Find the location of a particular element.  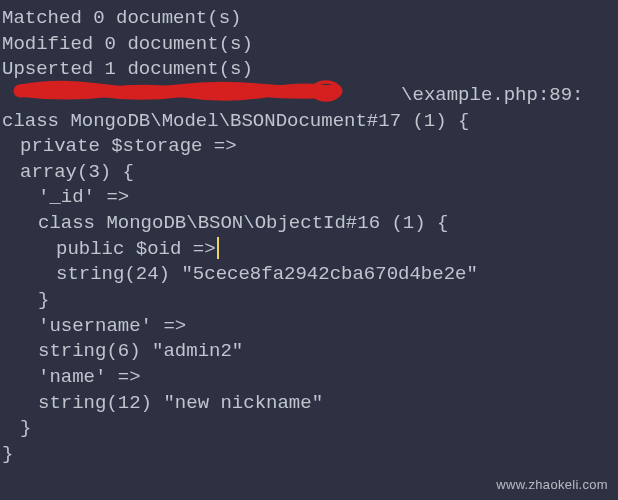

storage-line: private $storage => is located at coordinates (309, 147).